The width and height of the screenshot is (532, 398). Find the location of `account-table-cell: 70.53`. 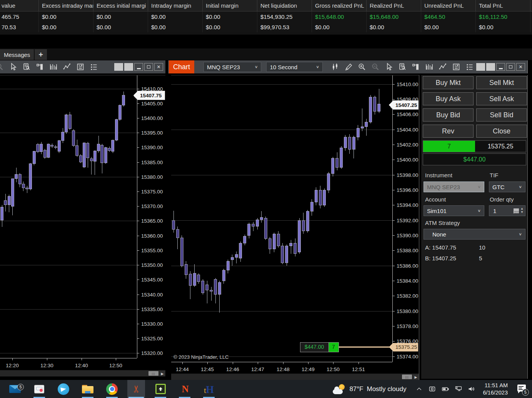

account-table-cell: 70.53 is located at coordinates (19, 27).